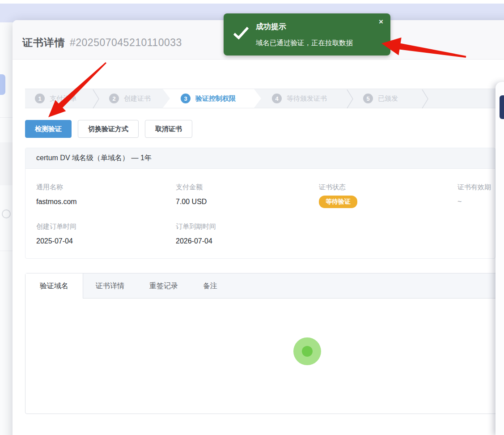 The image size is (504, 435). What do you see at coordinates (241, 31) in the screenshot?
I see `check-icon` at bounding box center [241, 31].